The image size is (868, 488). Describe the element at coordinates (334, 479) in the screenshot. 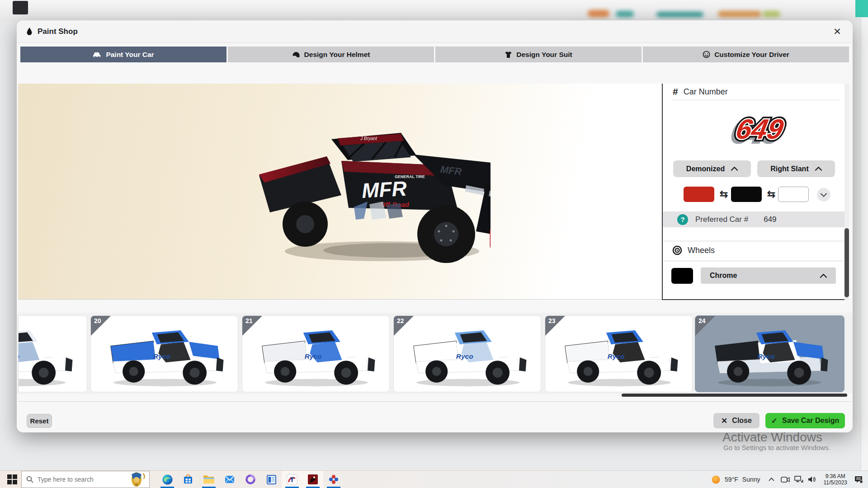

I see `puzzle-app-icon` at that location.